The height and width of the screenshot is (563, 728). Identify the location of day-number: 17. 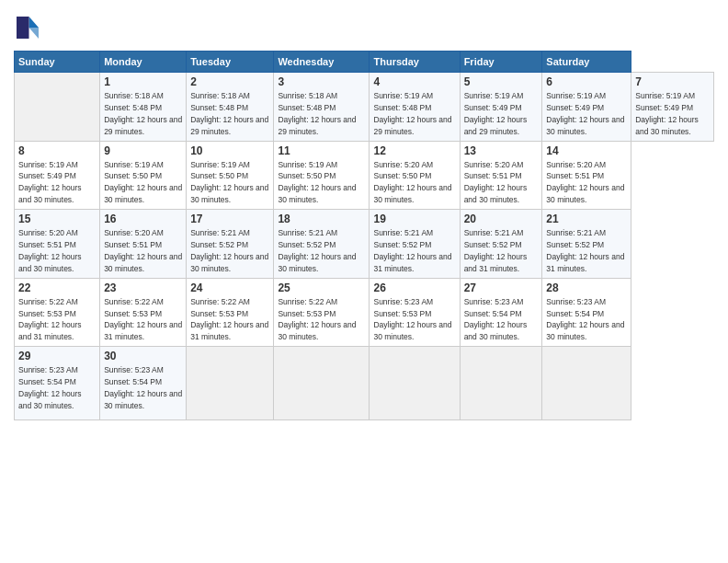
(230, 219).